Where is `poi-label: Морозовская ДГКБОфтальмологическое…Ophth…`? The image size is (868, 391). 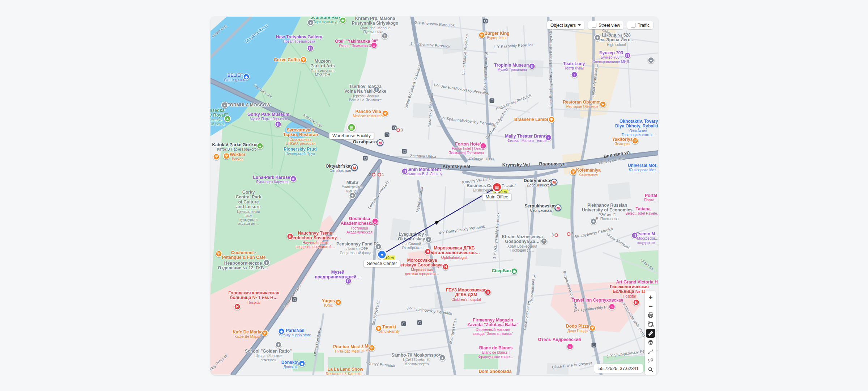 poi-label: Морозовская ДГКБОфтальмологическое…Ophth… is located at coordinates (454, 253).